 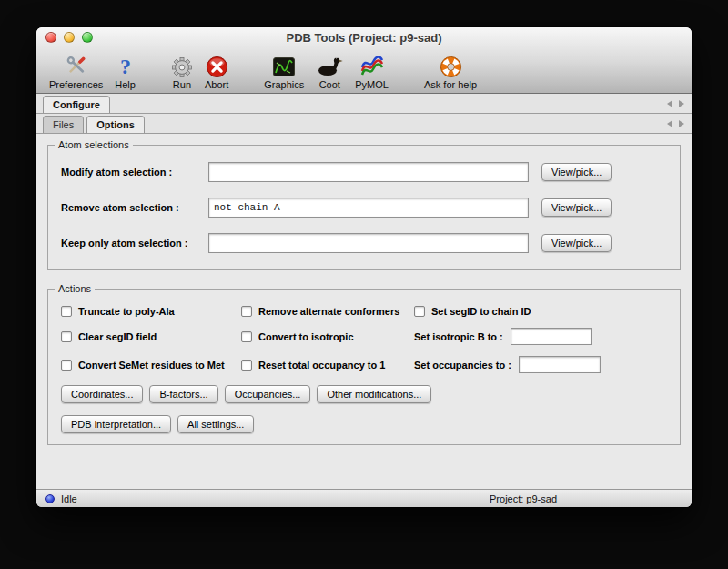 I want to click on toolbar-button-coot: Coot, so click(x=329, y=71).